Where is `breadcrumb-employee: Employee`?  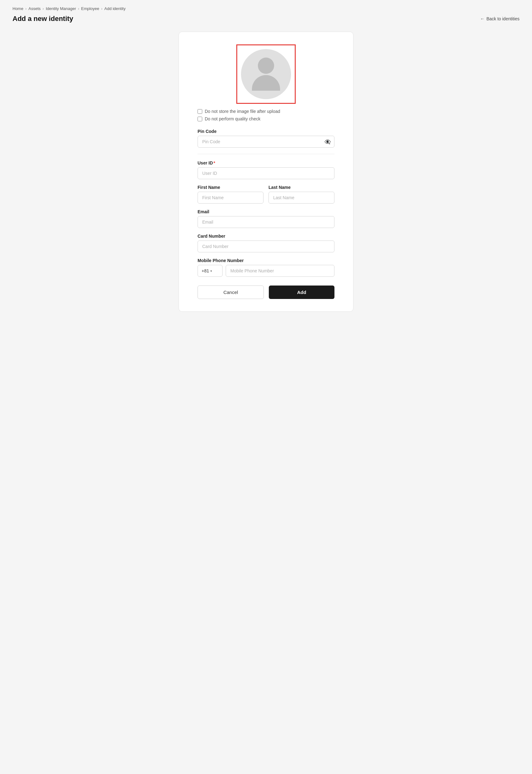
breadcrumb-employee: Employee is located at coordinates (90, 9).